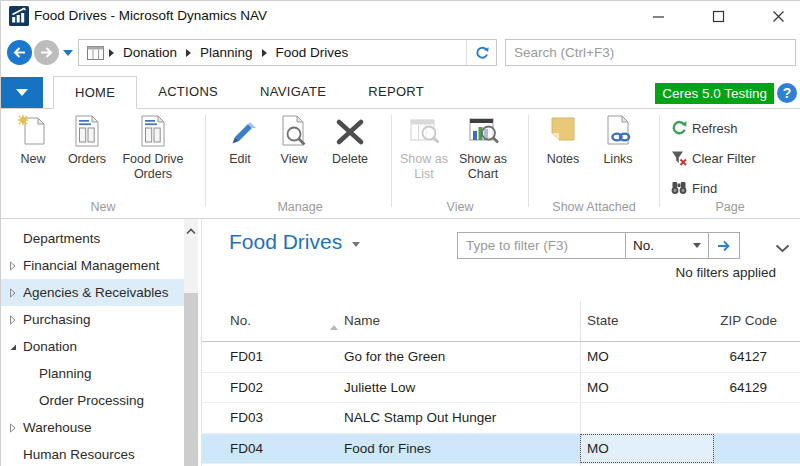 This screenshot has width=800, height=466. What do you see at coordinates (748, 388) in the screenshot?
I see `cell-zip: 64129` at bounding box center [748, 388].